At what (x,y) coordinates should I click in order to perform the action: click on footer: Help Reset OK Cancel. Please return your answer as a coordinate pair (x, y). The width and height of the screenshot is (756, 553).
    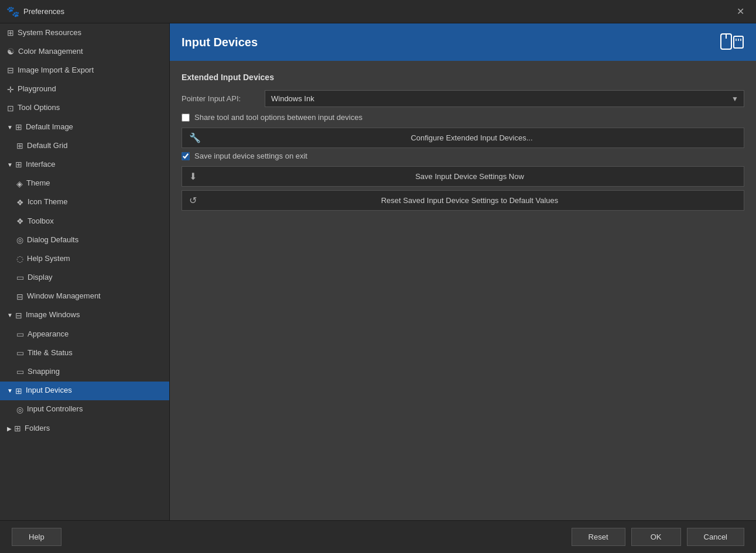
    Looking at the image, I should click on (378, 537).